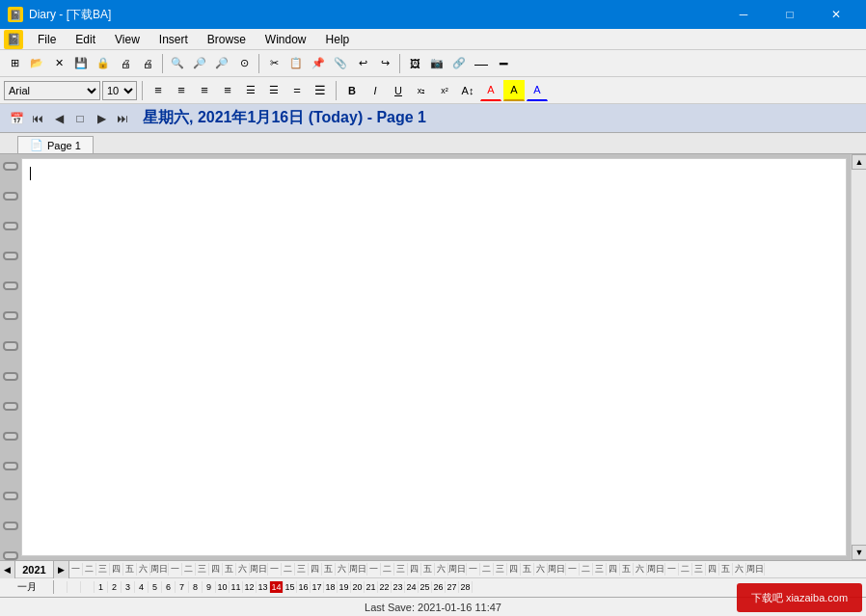  What do you see at coordinates (244, 64) in the screenshot?
I see `toolbar-circle: ⊙` at bounding box center [244, 64].